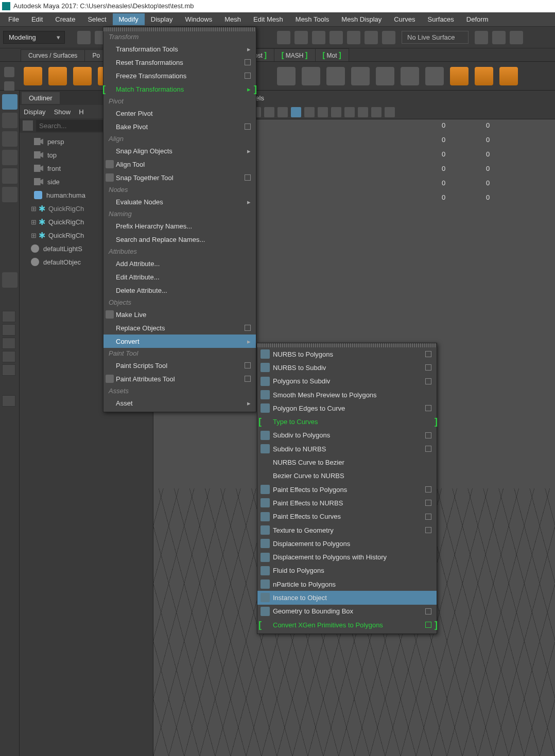 The image size is (555, 756). Describe the element at coordinates (268, 20) in the screenshot. I see `menu-edit-mesh: Edit Mesh` at that location.